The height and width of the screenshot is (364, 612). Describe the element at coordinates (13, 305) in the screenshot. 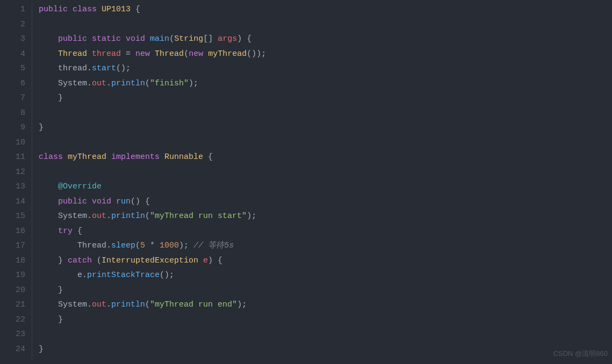

I see `line-number: 21` at that location.